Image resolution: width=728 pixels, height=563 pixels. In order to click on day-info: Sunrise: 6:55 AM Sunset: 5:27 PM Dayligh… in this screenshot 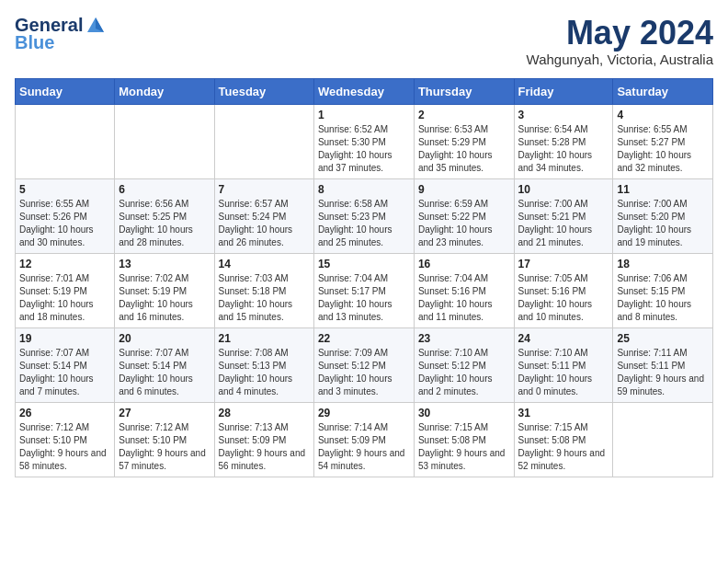, I will do `click(663, 149)`.